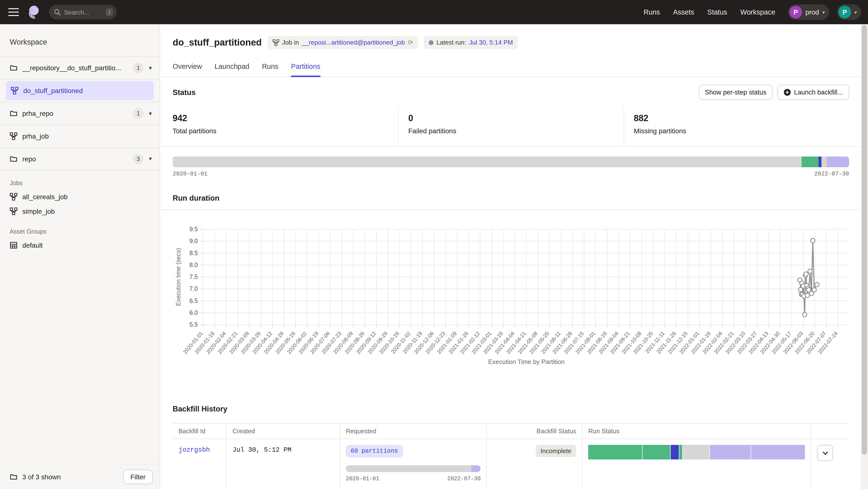  Describe the element at coordinates (510, 70) in the screenshot. I see `page-tabs: OverviewLaunchpadRunsPartitions` at that location.